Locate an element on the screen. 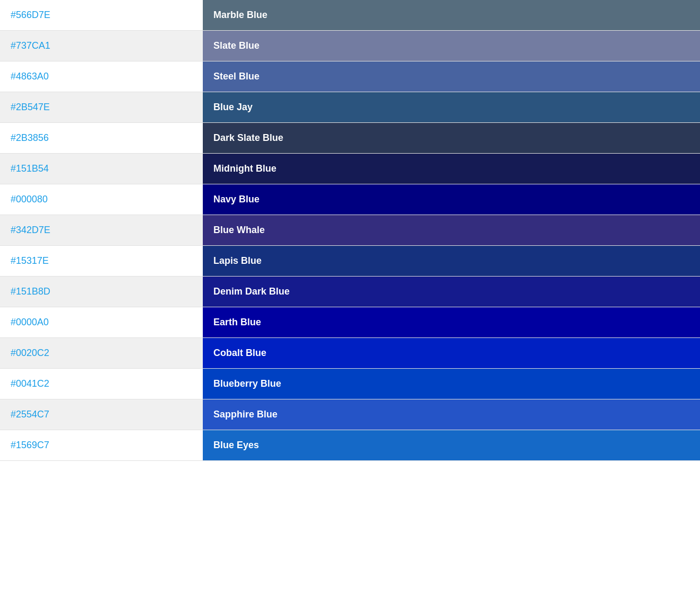 The image size is (700, 614). hex-value: #566D7E is located at coordinates (102, 15).